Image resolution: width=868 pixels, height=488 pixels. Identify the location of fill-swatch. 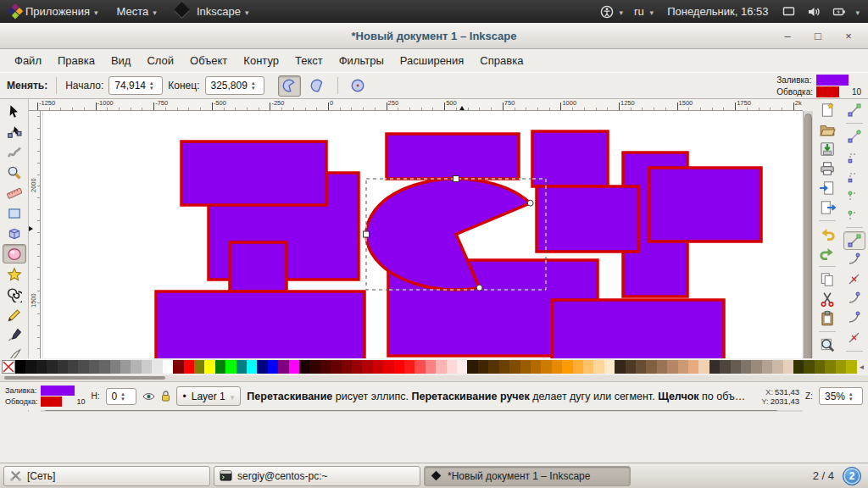
(58, 391).